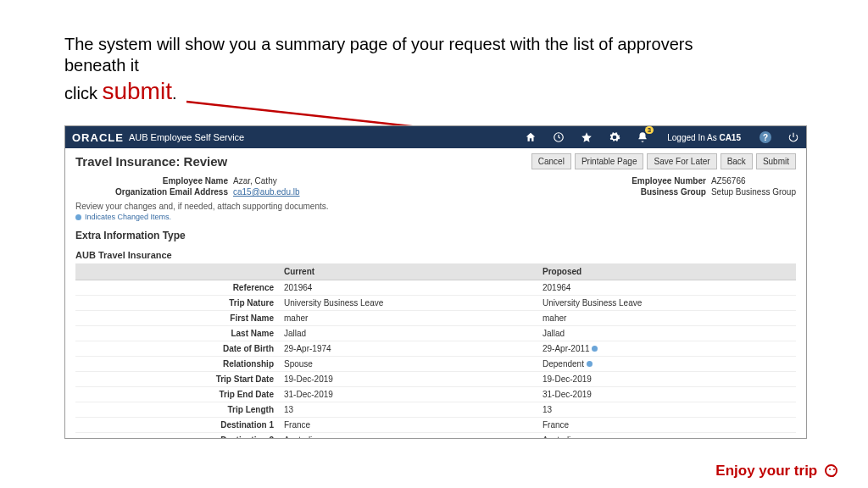  I want to click on top-bar-icons: 3 Logged In As CA15 ?, so click(661, 137).